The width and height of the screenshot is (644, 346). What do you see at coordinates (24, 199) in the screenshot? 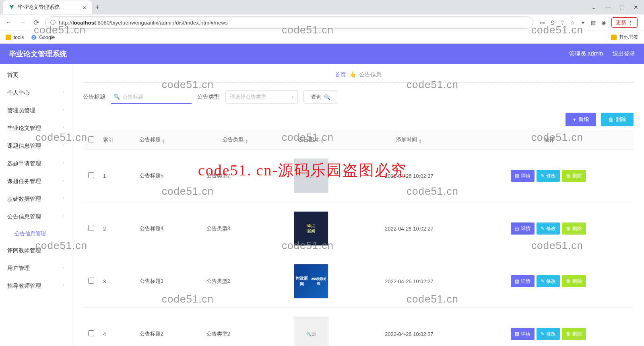
I see `sidebar-item-label: 基础数据管理` at bounding box center [24, 199].